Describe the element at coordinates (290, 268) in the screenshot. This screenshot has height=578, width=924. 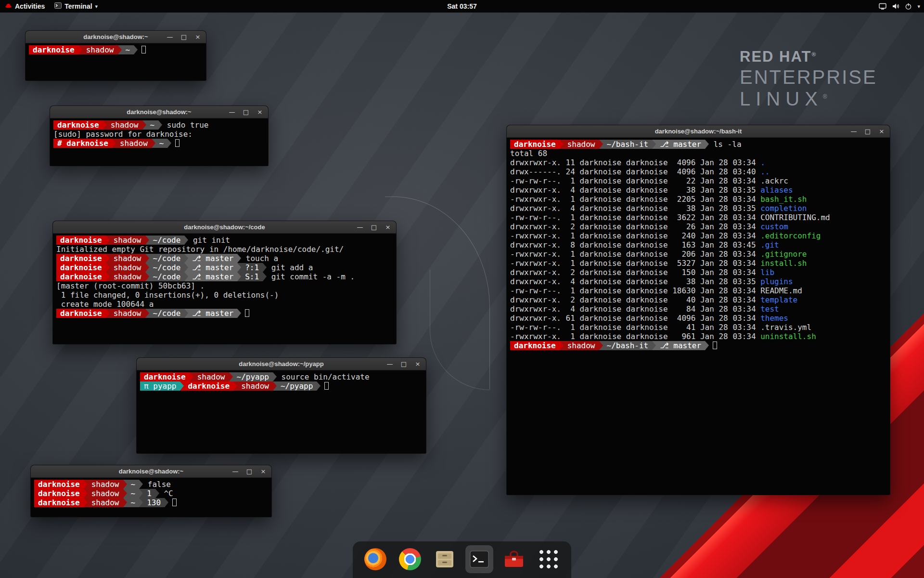
I see `terminal-text: git add a` at that location.